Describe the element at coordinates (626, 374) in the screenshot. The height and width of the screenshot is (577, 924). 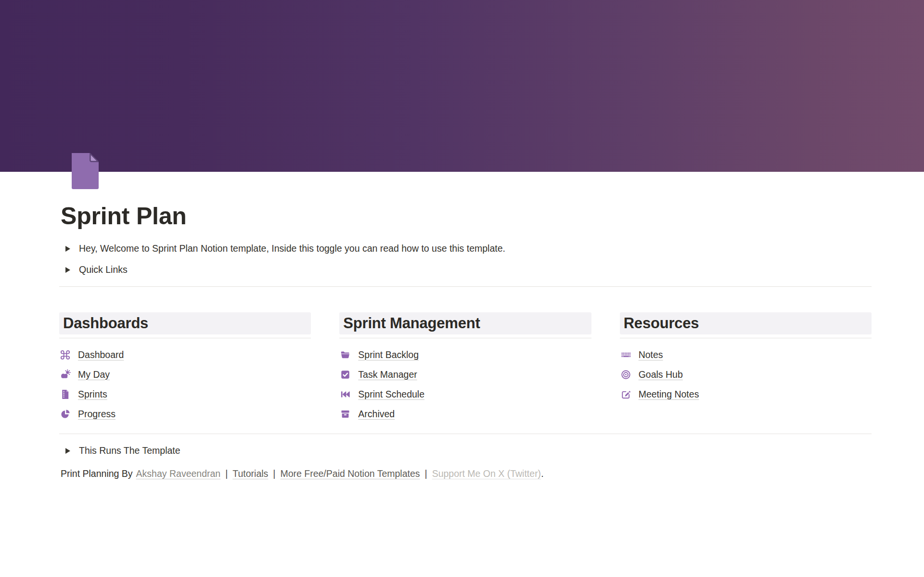
I see `target-icon` at that location.